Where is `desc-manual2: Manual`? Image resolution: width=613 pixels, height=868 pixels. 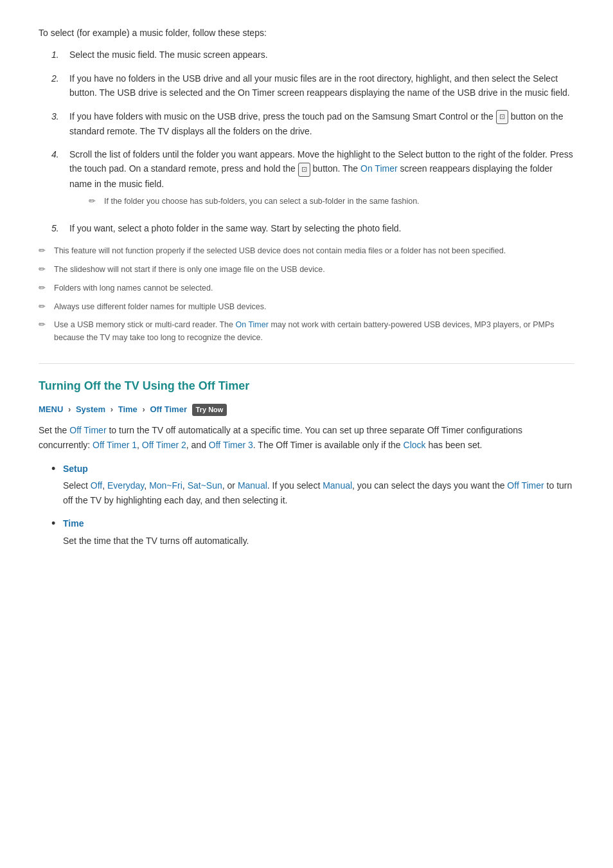 desc-manual2: Manual is located at coordinates (337, 485).